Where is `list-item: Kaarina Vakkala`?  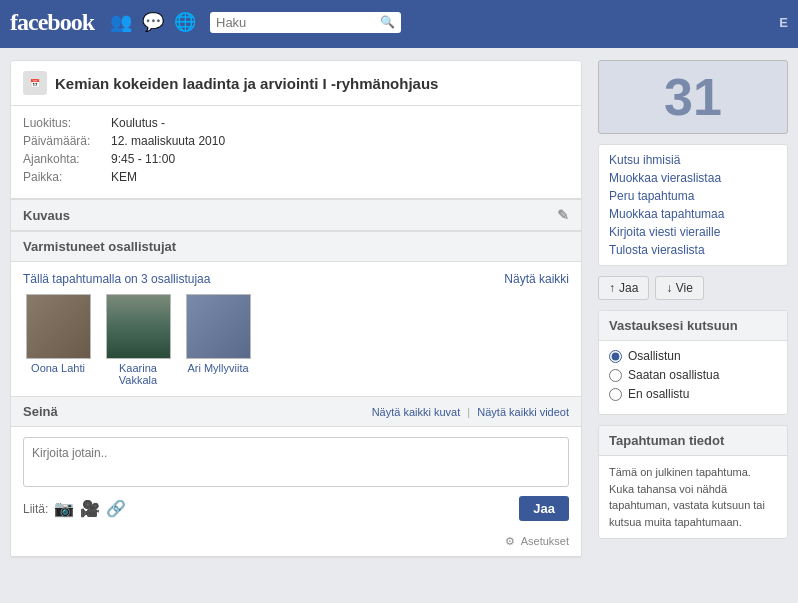 list-item: Kaarina Vakkala is located at coordinates (138, 340).